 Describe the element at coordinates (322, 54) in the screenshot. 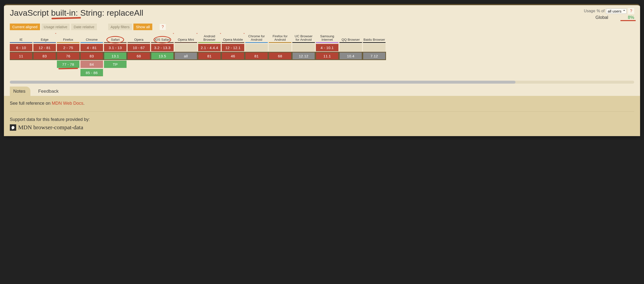

I see `support-grid: IE6 - 1011Edge*12 - 8183Firefox2 - 75767…` at that location.